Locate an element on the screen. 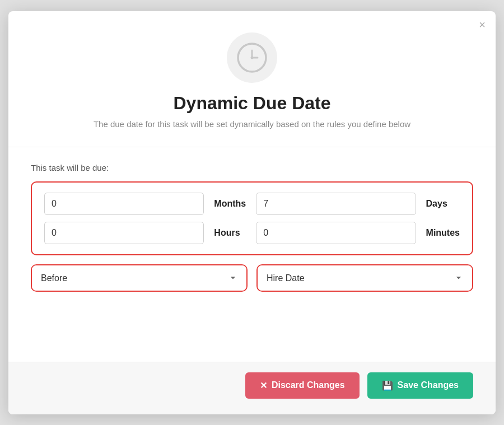  save-label: Save Changes is located at coordinates (428, 385).